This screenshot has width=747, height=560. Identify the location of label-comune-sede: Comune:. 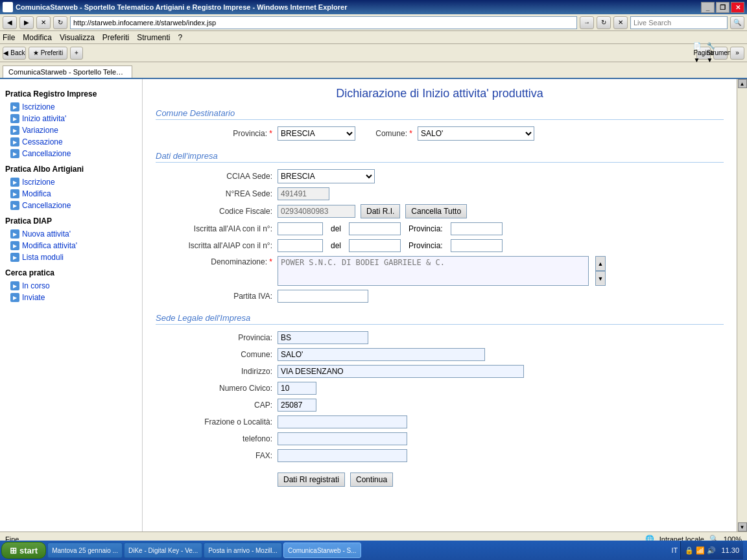
(214, 355).